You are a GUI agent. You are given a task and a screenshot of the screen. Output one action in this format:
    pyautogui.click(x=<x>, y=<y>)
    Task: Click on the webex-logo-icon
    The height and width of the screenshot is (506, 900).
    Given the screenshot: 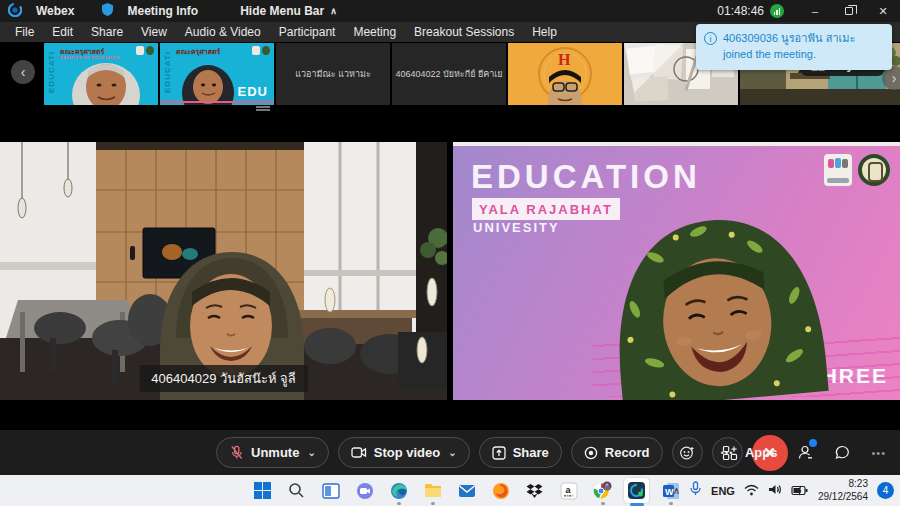 What is the action you would take?
    pyautogui.click(x=15, y=12)
    